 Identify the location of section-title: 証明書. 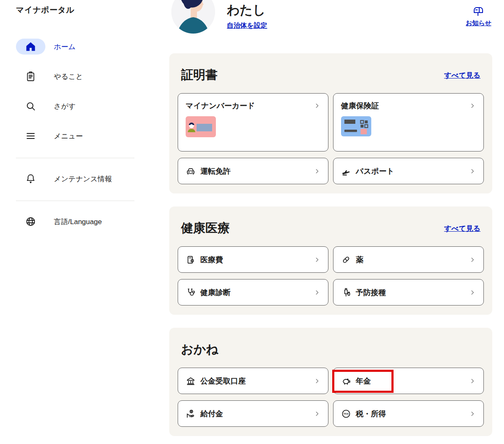
(199, 75).